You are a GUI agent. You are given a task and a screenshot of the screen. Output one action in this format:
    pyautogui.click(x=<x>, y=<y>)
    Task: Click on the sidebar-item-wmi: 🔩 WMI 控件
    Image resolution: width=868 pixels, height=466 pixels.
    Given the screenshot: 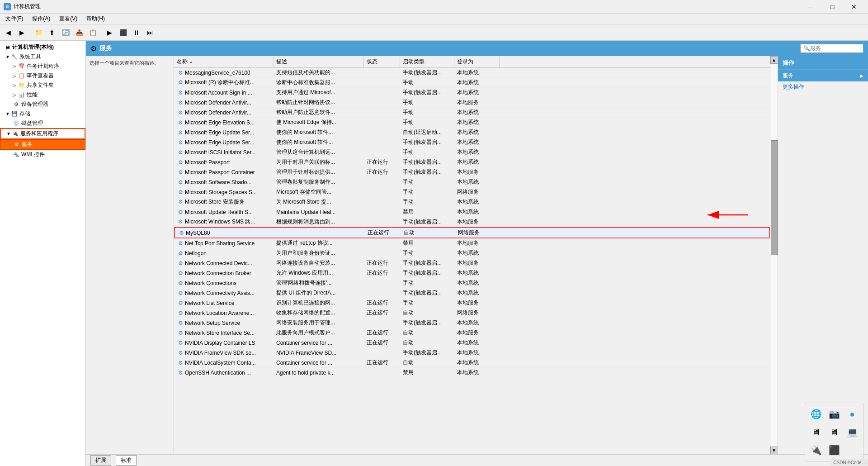 What is the action you would take?
    pyautogui.click(x=42, y=155)
    